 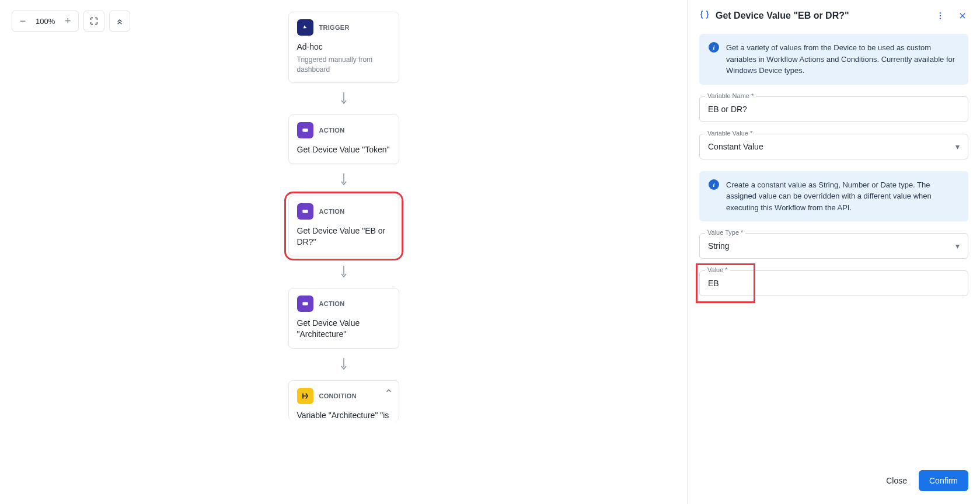 I want to click on condition-icon, so click(x=305, y=396).